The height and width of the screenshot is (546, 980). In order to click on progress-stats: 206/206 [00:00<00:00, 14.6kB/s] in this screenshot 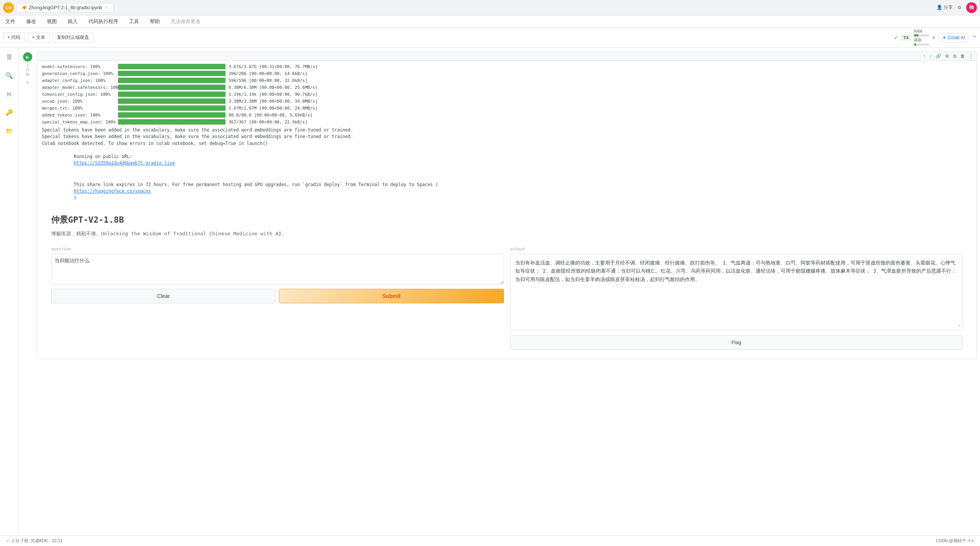, I will do `click(268, 74)`.